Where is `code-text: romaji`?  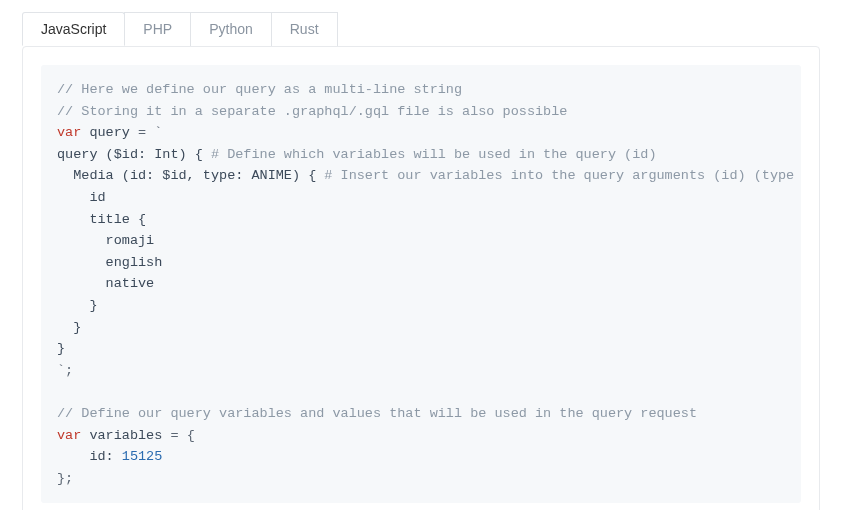
code-text: romaji is located at coordinates (106, 240).